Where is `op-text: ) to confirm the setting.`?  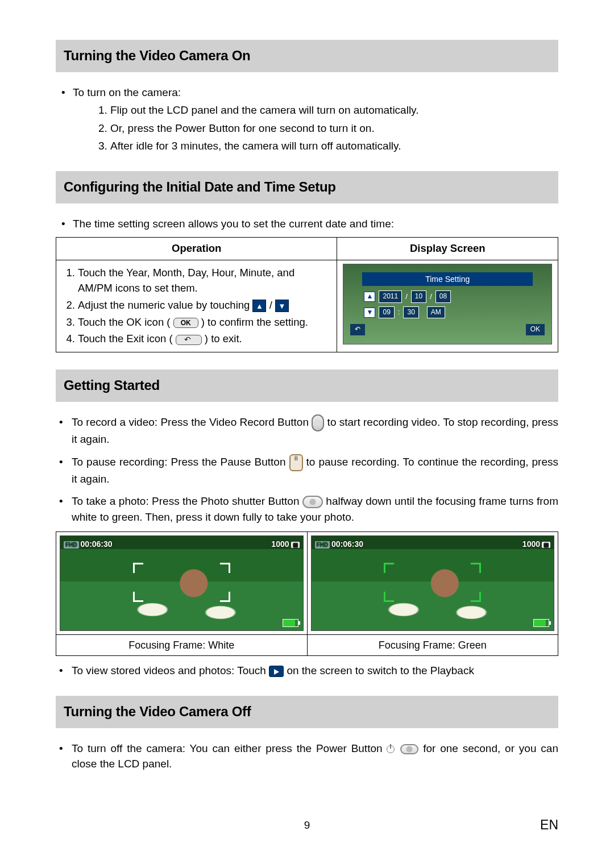 op-text: ) to confirm the setting. is located at coordinates (254, 322).